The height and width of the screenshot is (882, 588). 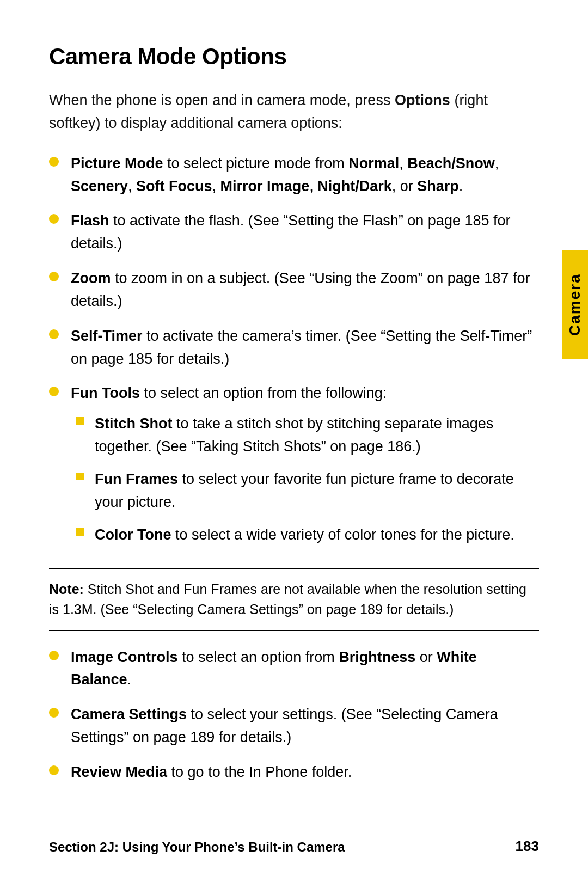 I want to click on note-box: Note: Stitch Shot and Fun Frames are not…, so click(x=294, y=600).